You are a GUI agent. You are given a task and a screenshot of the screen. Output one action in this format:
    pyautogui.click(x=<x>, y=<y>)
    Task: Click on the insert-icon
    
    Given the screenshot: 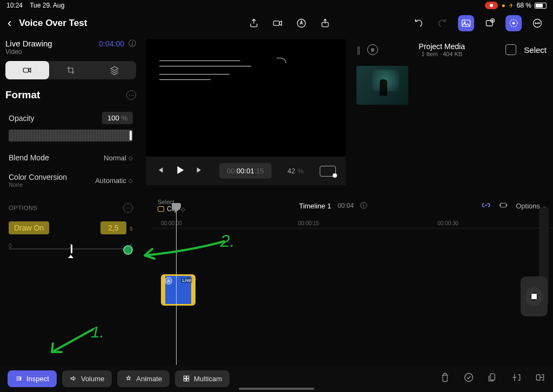 What is the action you would take?
    pyautogui.click(x=516, y=379)
    